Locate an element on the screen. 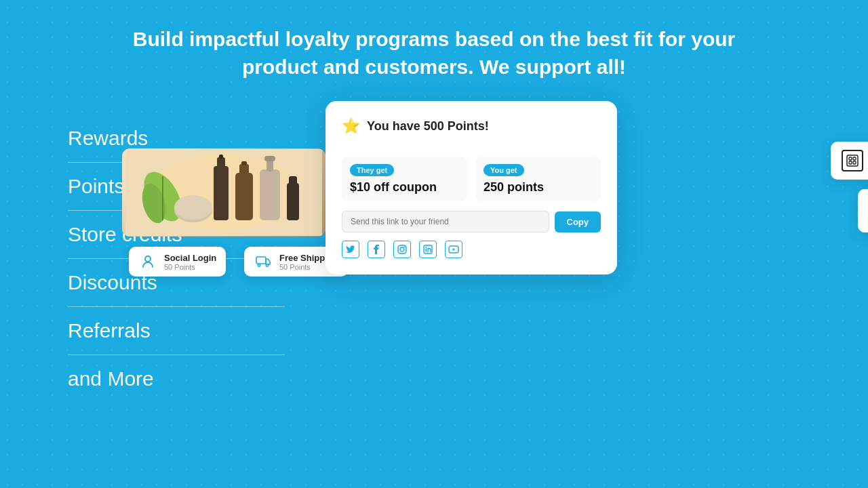 The width and height of the screenshot is (868, 488). referral-row: They get $10 off coupon You get 250 poin… is located at coordinates (471, 179).